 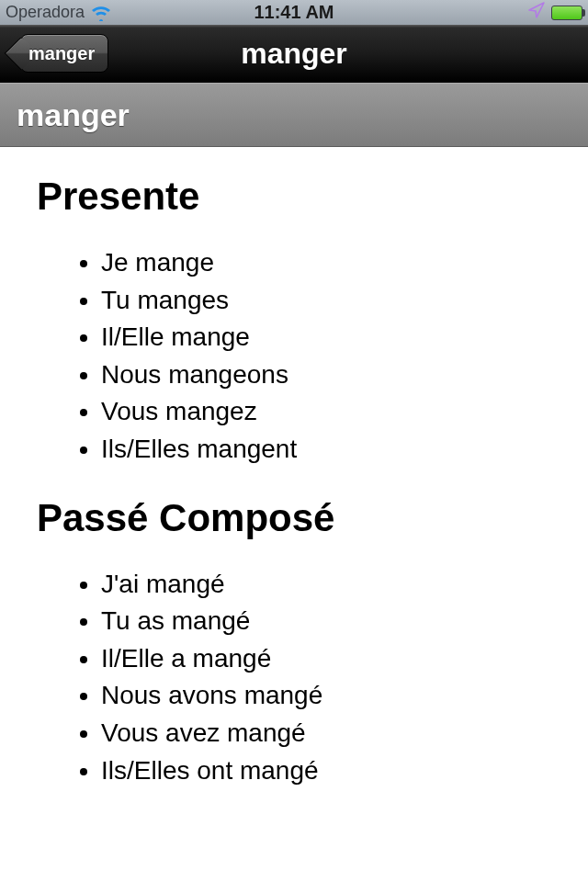 What do you see at coordinates (567, 13) in the screenshot?
I see `battery-icon` at bounding box center [567, 13].